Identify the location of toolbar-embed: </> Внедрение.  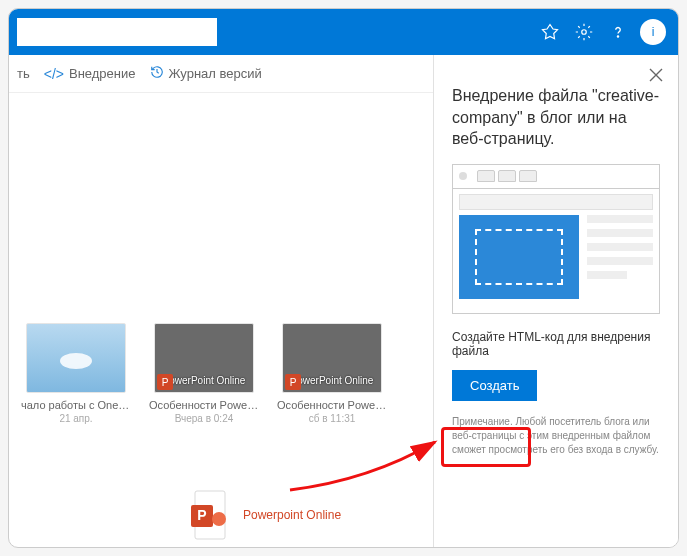
(90, 74).